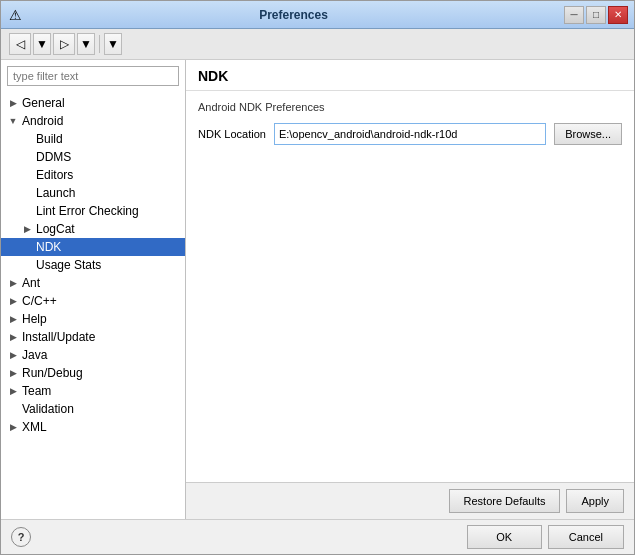  What do you see at coordinates (93, 337) in the screenshot?
I see `sidebar-item-install-update: Install/Update` at bounding box center [93, 337].